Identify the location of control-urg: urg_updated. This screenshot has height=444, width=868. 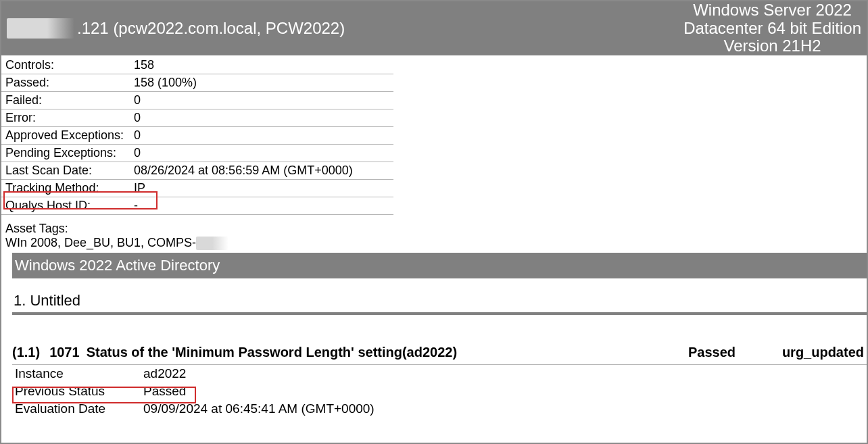
(820, 353).